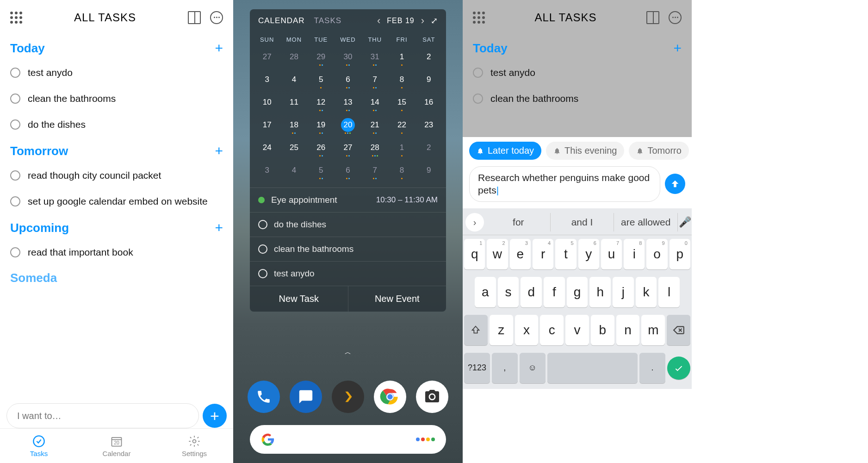  What do you see at coordinates (264, 397) in the screenshot?
I see `phone-app-icon` at bounding box center [264, 397].